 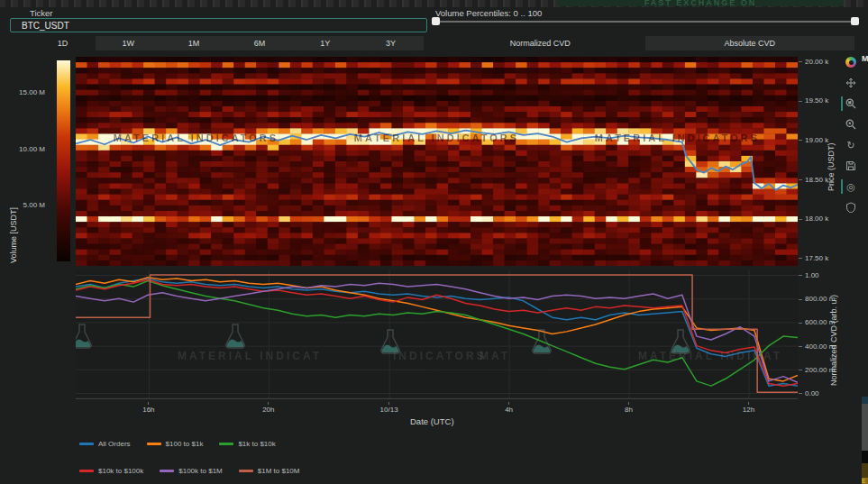 What do you see at coordinates (436, 138) in the screenshot?
I see `heatmap-watermark: MATERIAL INDICATORS MATERIAL INDICATORS …` at bounding box center [436, 138].